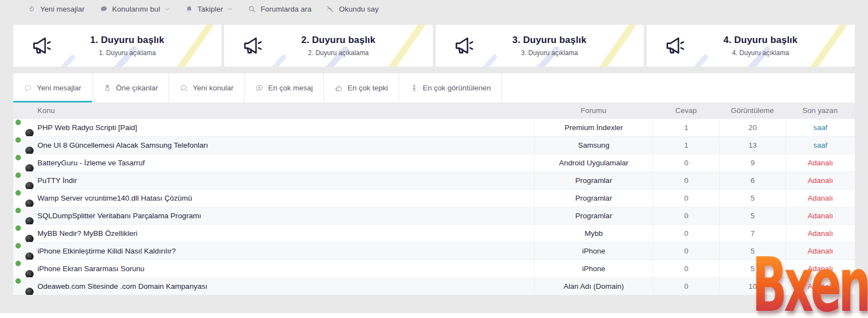 The image size is (868, 318). What do you see at coordinates (434, 145) in the screenshot?
I see `table-row: One UI 8 Güncellemesi Alacak Samsung Tel…` at bounding box center [434, 145].